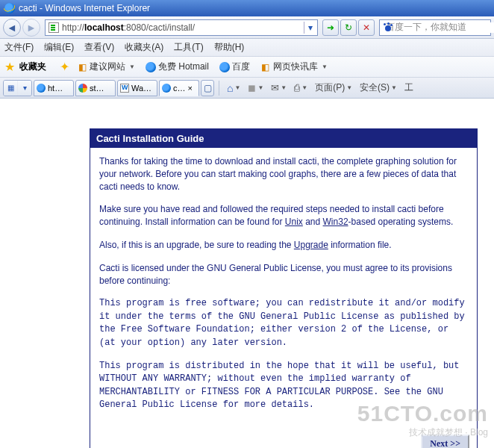 The width and height of the screenshot is (494, 448). Describe the element at coordinates (294, 67) in the screenshot. I see `webslice-link: ◧ 网页快讯库▼` at that location.